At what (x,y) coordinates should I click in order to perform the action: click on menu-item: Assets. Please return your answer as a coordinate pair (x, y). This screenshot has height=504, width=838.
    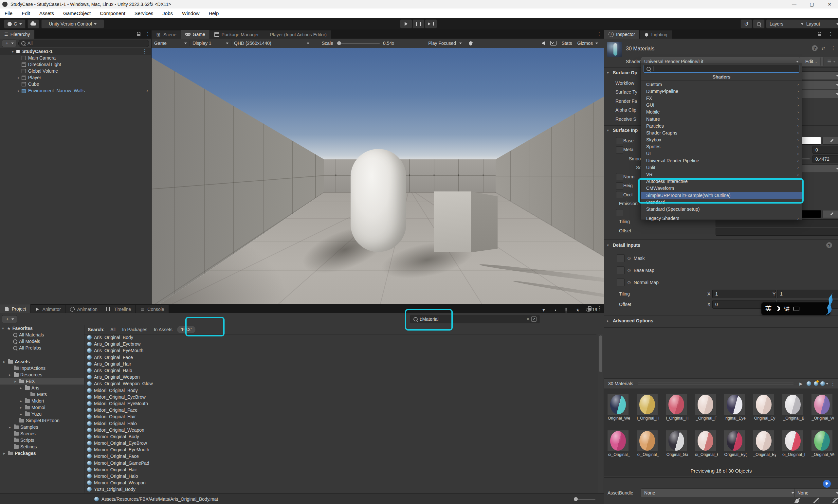
    Looking at the image, I should click on (47, 13).